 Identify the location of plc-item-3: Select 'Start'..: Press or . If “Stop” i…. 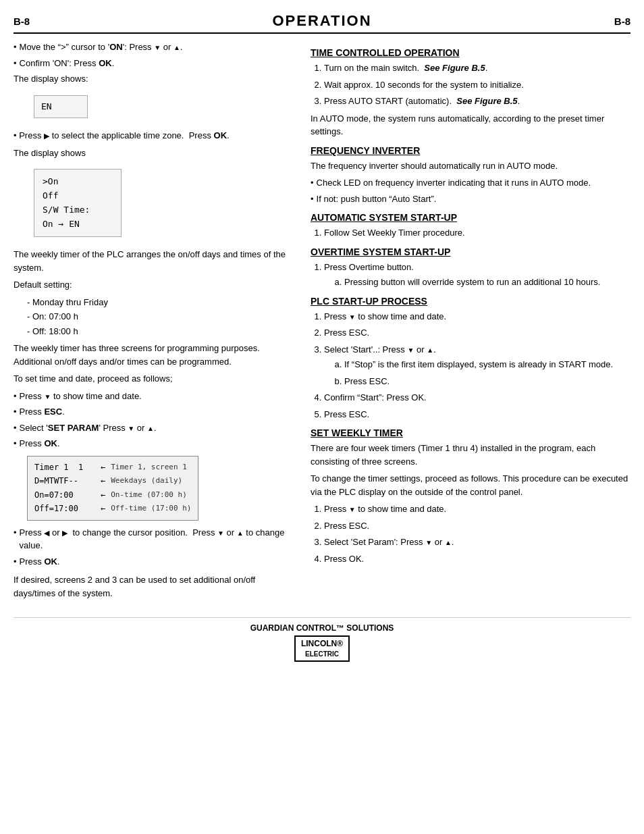
(477, 366).